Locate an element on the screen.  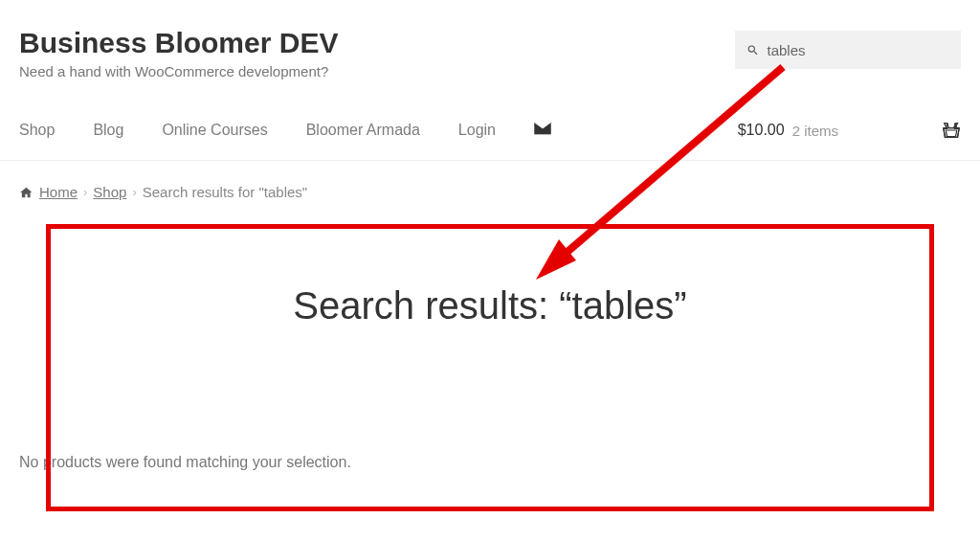
breadcrumb-home: Home is located at coordinates (58, 192).